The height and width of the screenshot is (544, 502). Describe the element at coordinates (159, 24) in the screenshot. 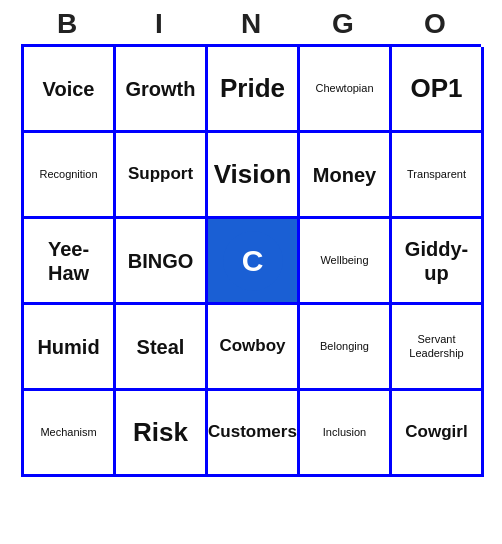

I see `header-letter-i: I` at that location.